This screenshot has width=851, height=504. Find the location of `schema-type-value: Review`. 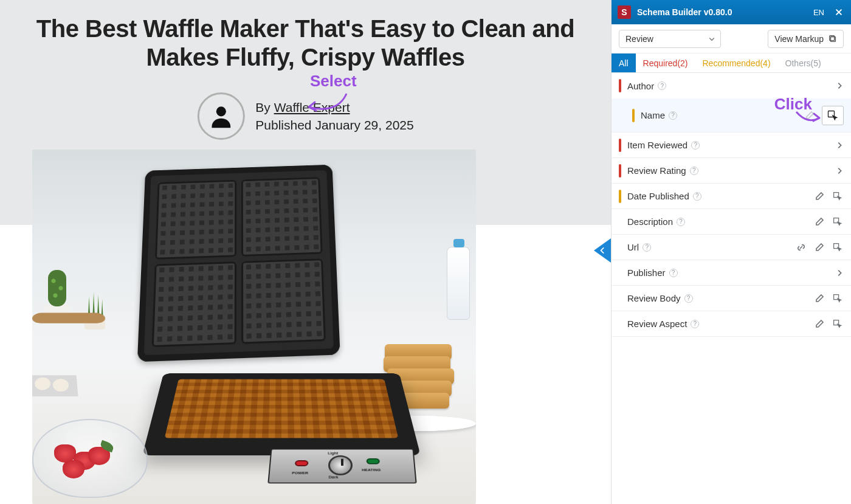

schema-type-value: Review is located at coordinates (639, 39).